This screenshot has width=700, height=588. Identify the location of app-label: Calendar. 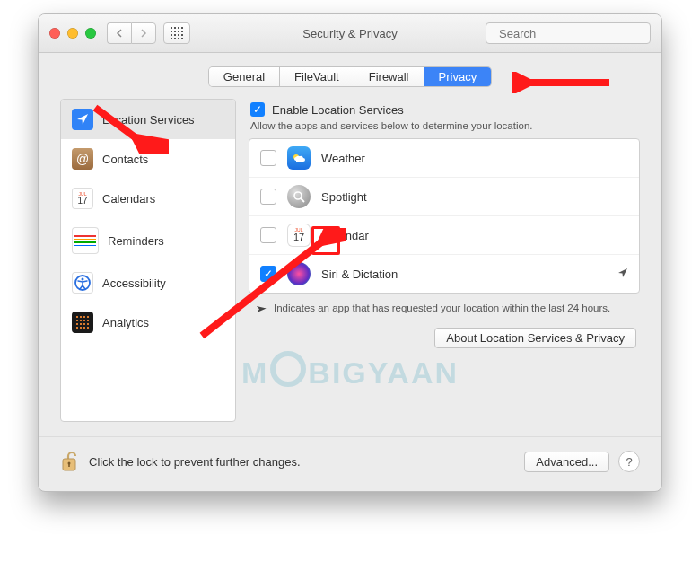
(475, 235).